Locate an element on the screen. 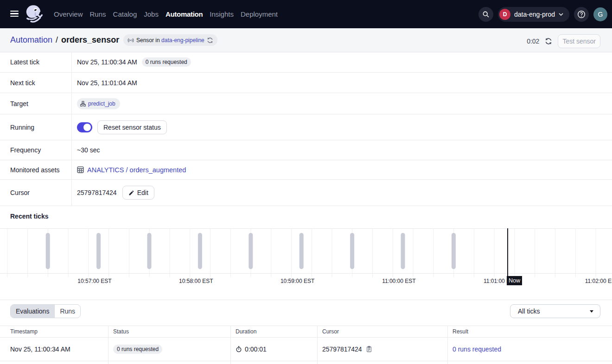  svg-text: 10:57:00 EST is located at coordinates (95, 281).